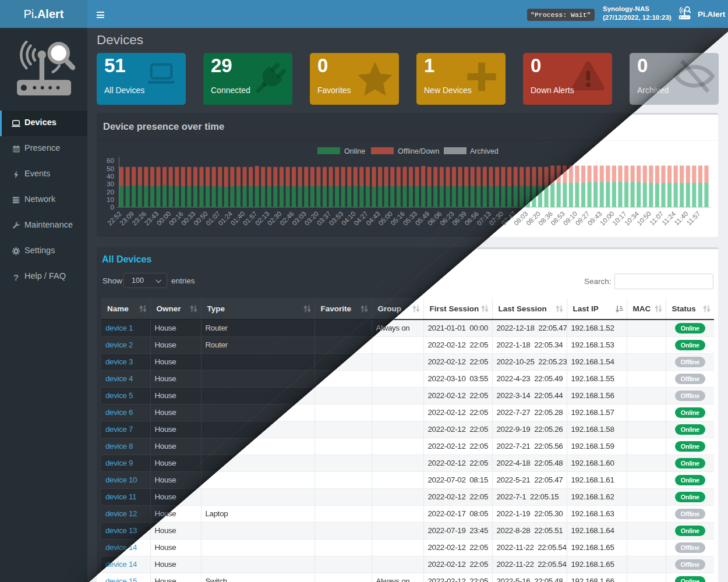 The image size is (728, 582). What do you see at coordinates (238, 219) in the screenshot?
I see `svg-text: 01:40` at bounding box center [238, 219].